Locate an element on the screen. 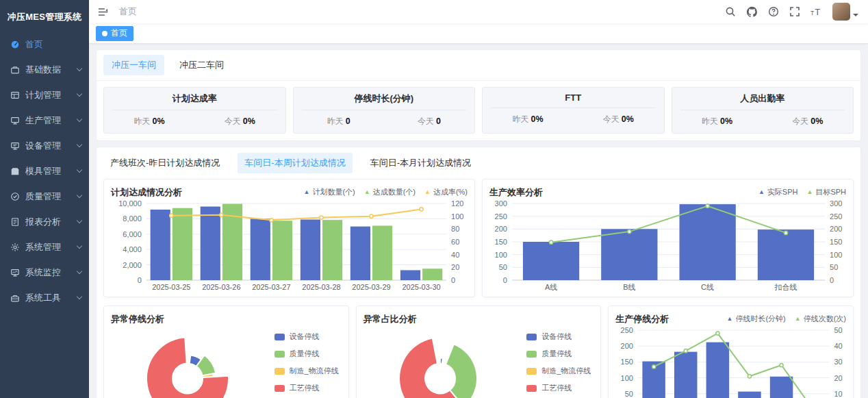 This screenshot has height=398, width=868. workshop-tab-0: 冲压一车间 is located at coordinates (134, 65).